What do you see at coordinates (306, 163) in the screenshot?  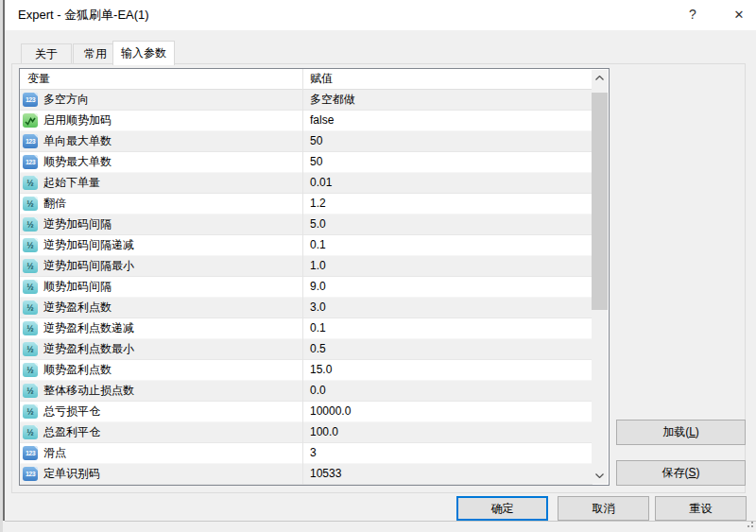 I see `parameter-row: 123 顺势最大单数 50` at bounding box center [306, 163].